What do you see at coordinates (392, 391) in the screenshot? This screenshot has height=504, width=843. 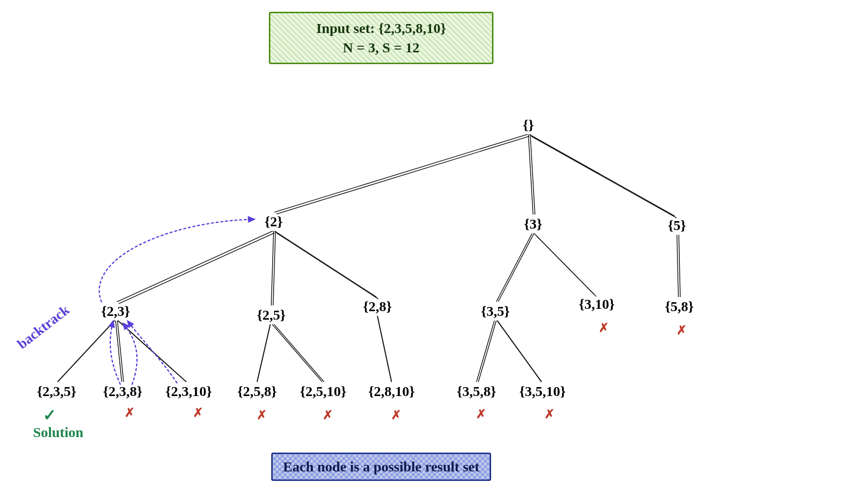 I see `node-2-8-10: {2,8,10}` at bounding box center [392, 391].